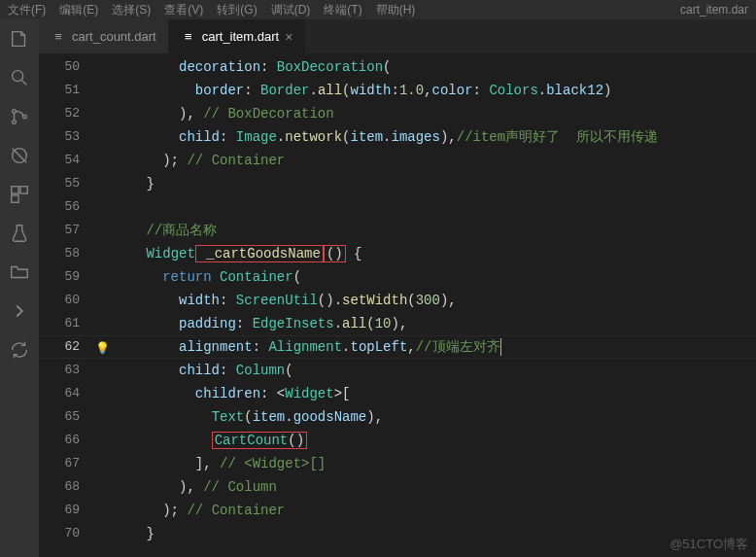 The height and width of the screenshot is (557, 756). What do you see at coordinates (427, 487) in the screenshot?
I see `code-line: ), // Column` at bounding box center [427, 487].